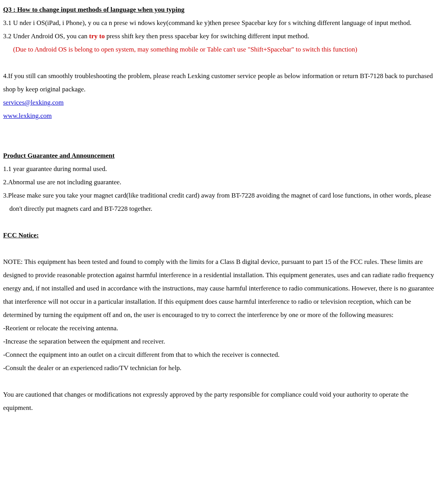 The width and height of the screenshot is (439, 504). Describe the element at coordinates (220, 342) in the screenshot. I see `fcc-measure-2: -Increase the separation between the equ…` at that location.